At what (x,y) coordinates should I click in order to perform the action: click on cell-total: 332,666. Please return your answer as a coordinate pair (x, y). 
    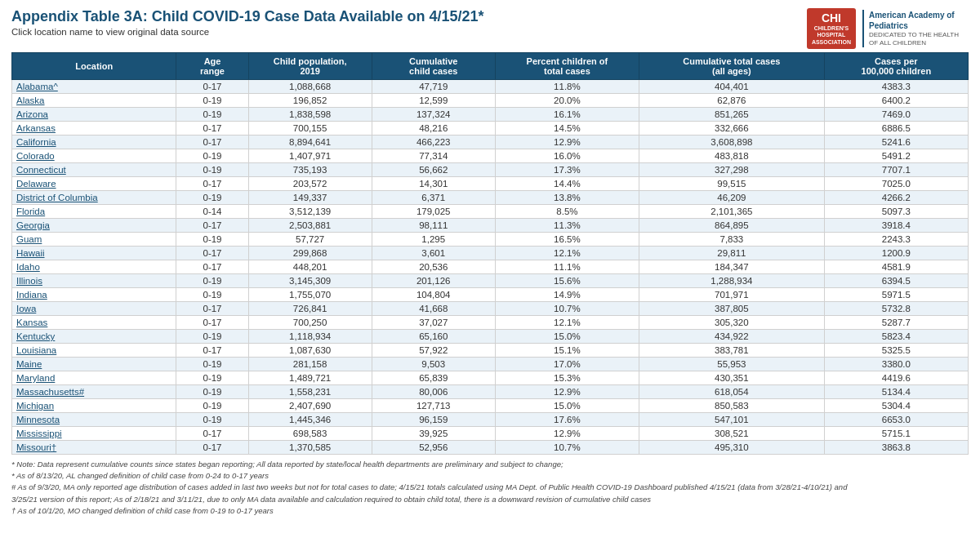
    Looking at the image, I should click on (732, 127).